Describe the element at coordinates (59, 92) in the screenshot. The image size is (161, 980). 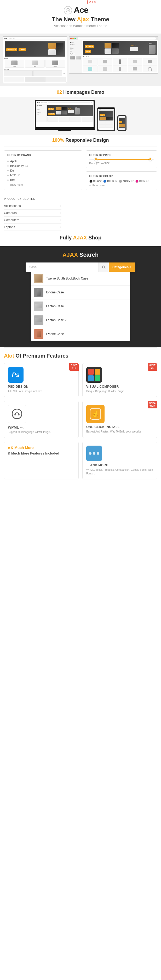
I see `homepages-number: 02` at that location.